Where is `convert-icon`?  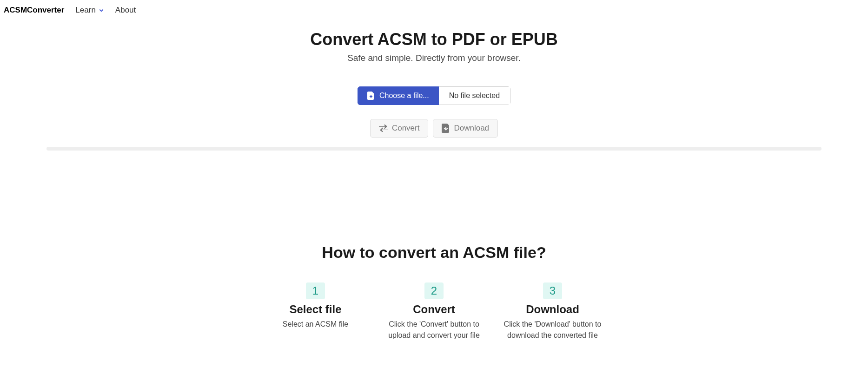 convert-icon is located at coordinates (384, 128).